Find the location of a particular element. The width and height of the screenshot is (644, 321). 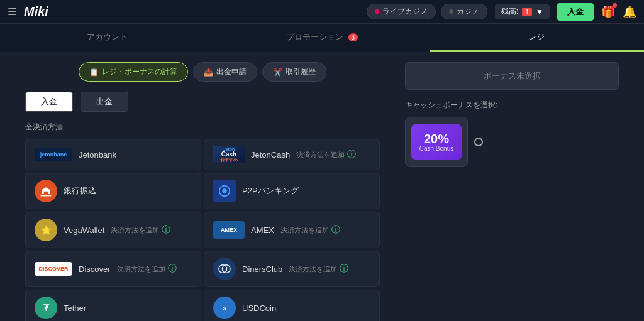

bonus-label: Cash Bonus is located at coordinates (436, 148).